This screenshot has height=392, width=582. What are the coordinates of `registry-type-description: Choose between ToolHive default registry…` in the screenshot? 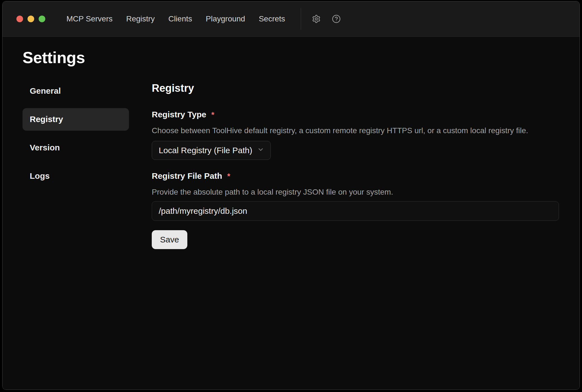 It's located at (355, 131).